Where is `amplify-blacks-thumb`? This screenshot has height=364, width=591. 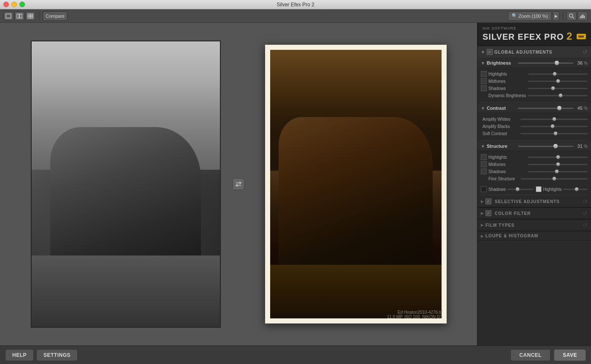
amplify-blacks-thumb is located at coordinates (553, 126).